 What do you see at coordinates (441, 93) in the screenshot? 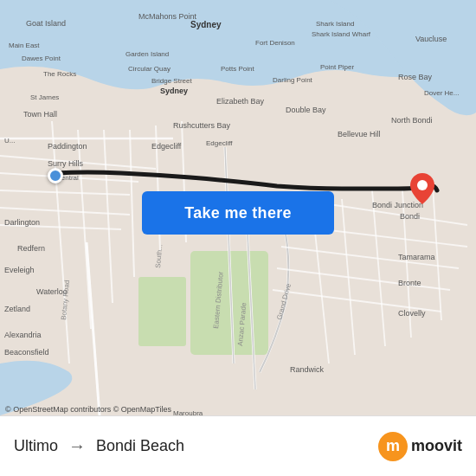
I see `svg-text: Dover He...` at bounding box center [441, 93].